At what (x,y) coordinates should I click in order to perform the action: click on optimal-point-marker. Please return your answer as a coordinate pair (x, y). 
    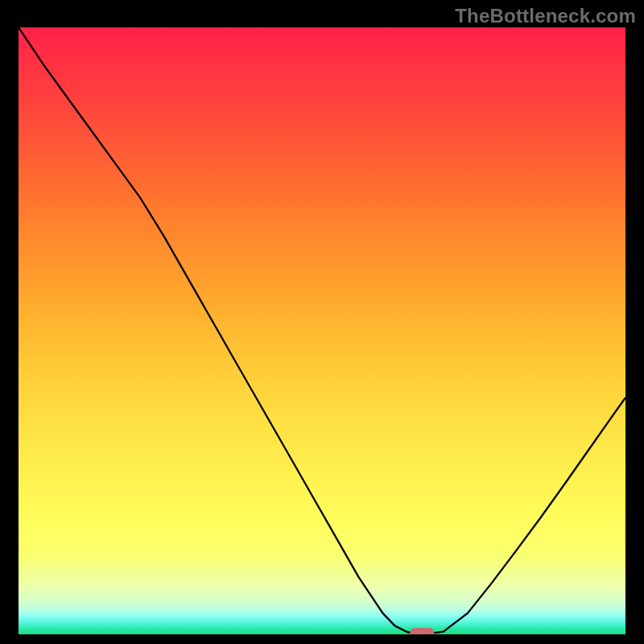
    Looking at the image, I should click on (422, 631).